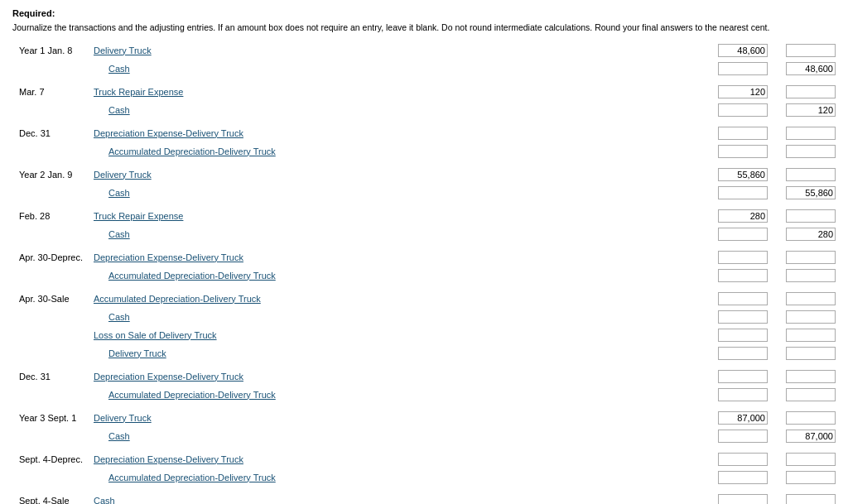 This screenshot has width=848, height=504. Describe the element at coordinates (398, 68) in the screenshot. I see `account-cell: Cash` at that location.